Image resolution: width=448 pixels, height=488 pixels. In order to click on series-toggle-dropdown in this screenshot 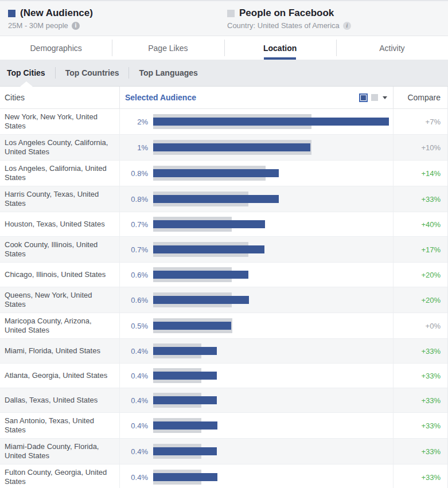, I will do `click(376, 97)`.